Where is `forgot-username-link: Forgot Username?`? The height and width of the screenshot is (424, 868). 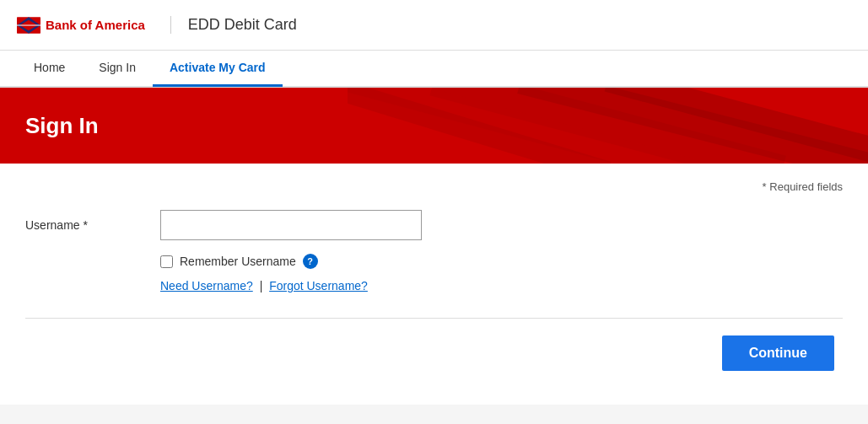 forgot-username-link: Forgot Username? is located at coordinates (319, 286).